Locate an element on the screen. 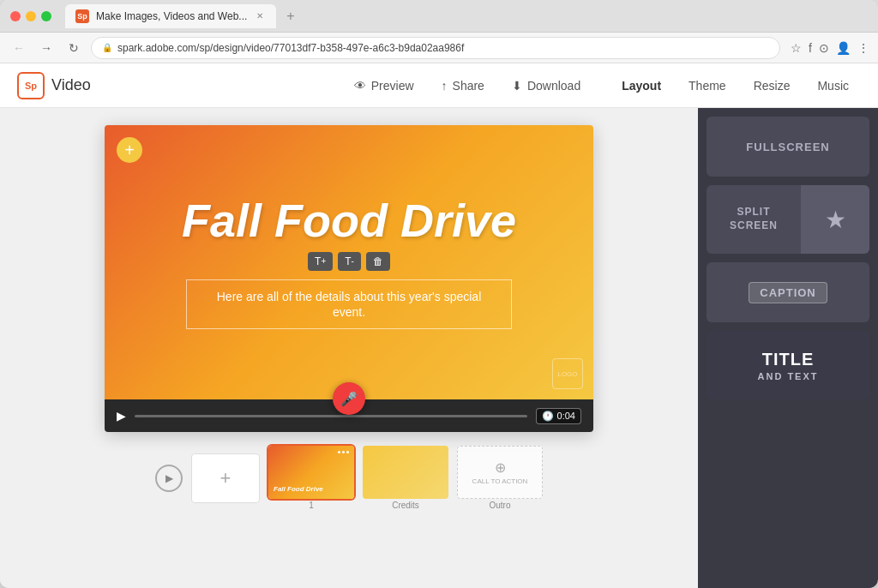 This screenshot has height=588, width=878. time-value: 0:04 is located at coordinates (566, 416).